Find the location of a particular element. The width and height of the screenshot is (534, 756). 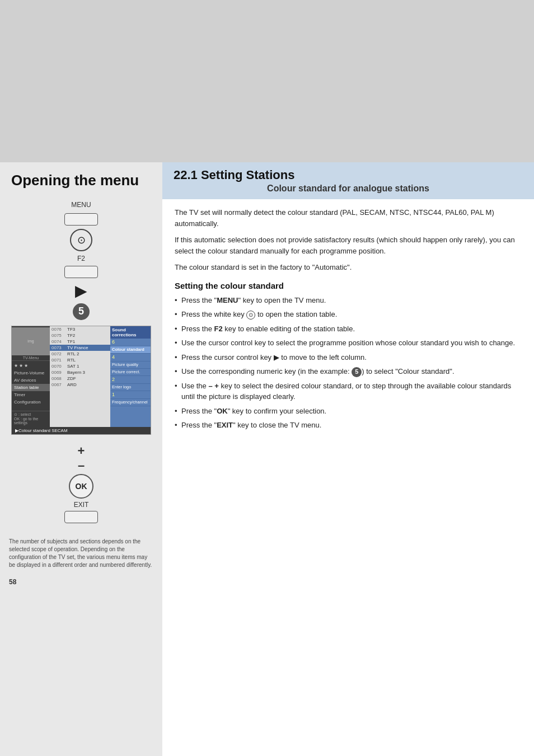

channel-row-8: 0068ZDF is located at coordinates (80, 378).